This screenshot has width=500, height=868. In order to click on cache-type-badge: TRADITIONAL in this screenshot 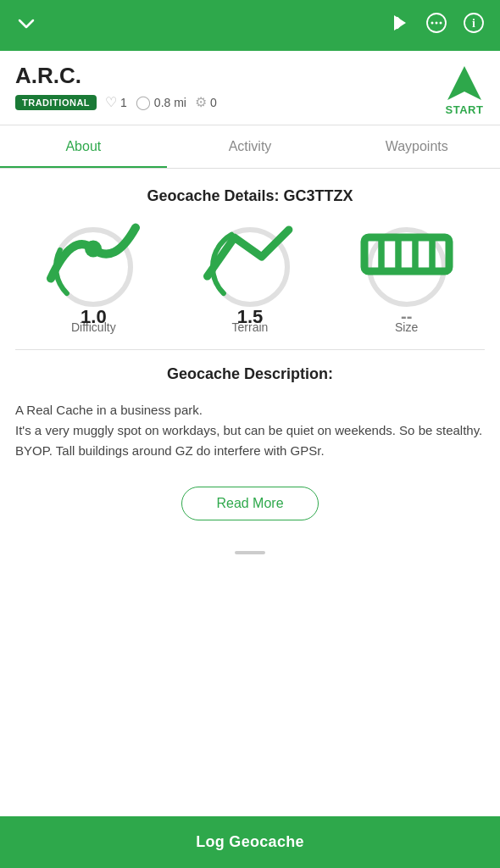, I will do `click(56, 103)`.